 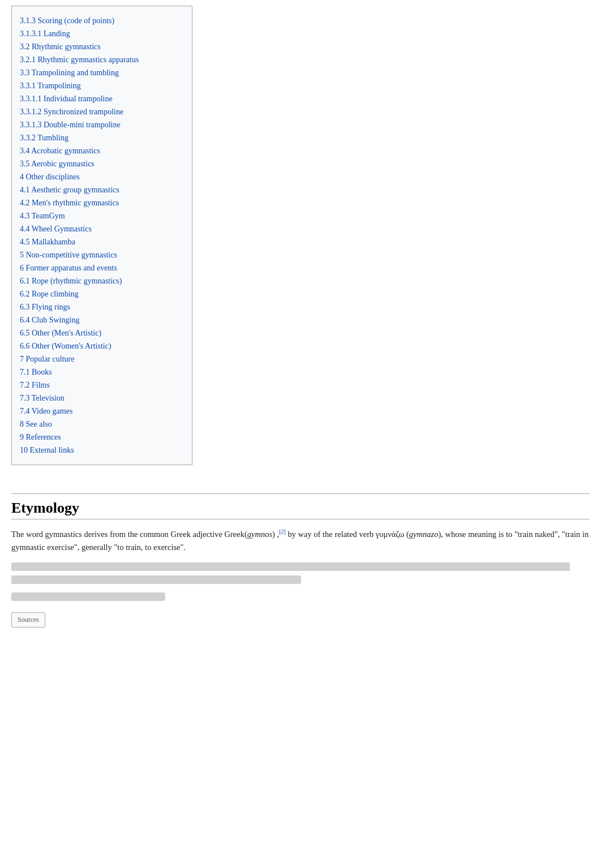 What do you see at coordinates (55, 229) in the screenshot?
I see `toc-link: 4.4 Wheel Gymnastics` at bounding box center [55, 229].